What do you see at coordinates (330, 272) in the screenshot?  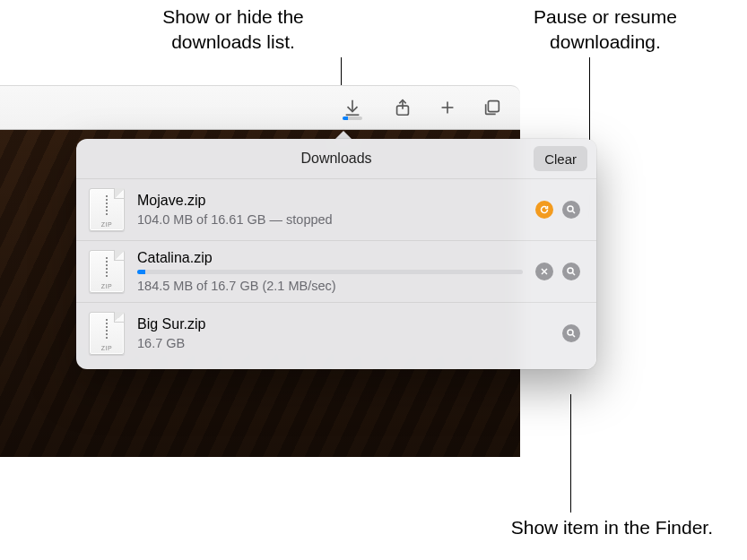 I see `download-progress-bar` at bounding box center [330, 272].